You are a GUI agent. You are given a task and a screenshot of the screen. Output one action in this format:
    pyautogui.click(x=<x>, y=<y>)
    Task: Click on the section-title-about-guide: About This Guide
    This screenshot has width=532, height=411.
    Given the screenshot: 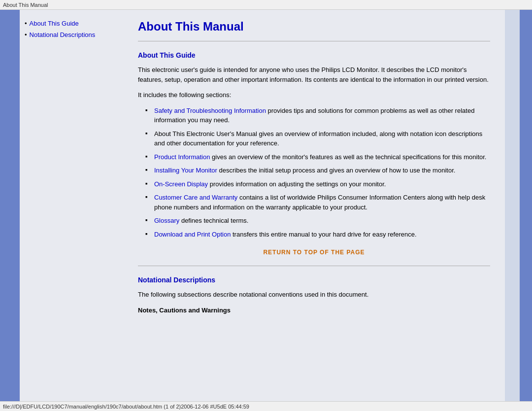 What is the action you would take?
    pyautogui.click(x=314, y=55)
    